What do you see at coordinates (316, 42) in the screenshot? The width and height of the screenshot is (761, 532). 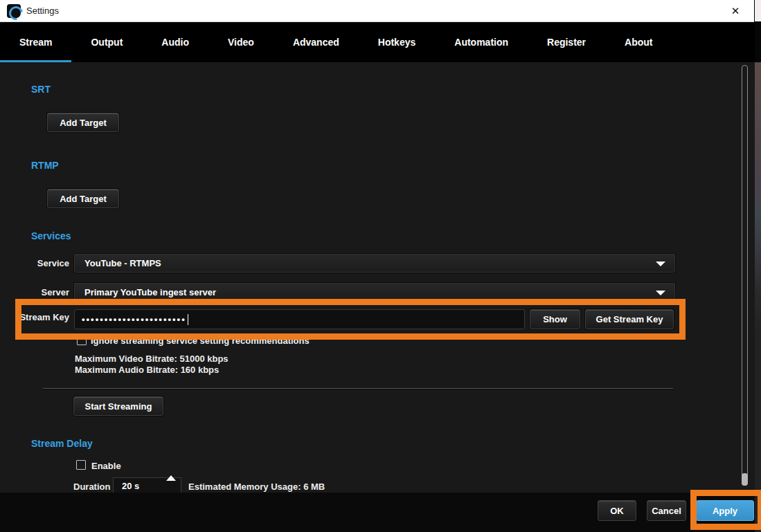 I see `tab-label: Advanced` at bounding box center [316, 42].